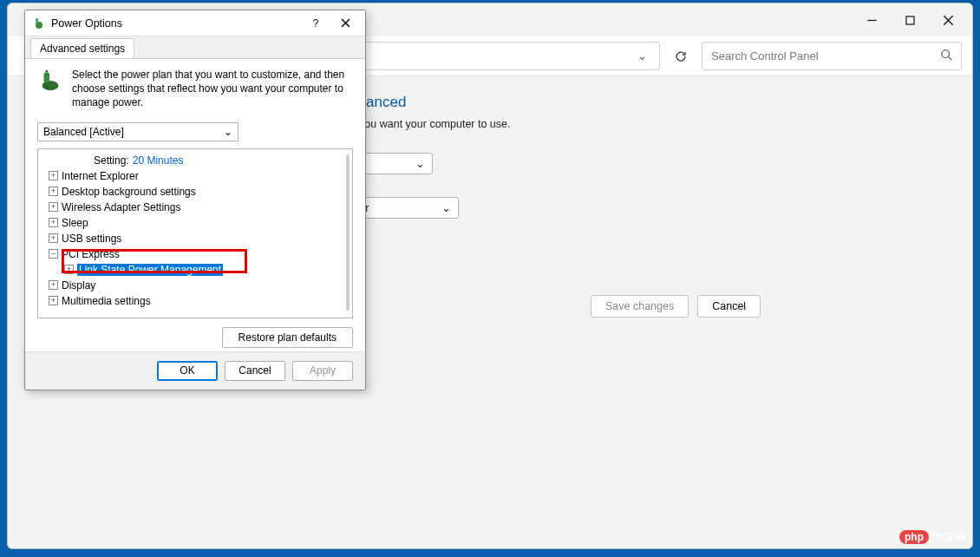 The width and height of the screenshot is (980, 557). I want to click on settings-tree: Setting: 20 Minutes +Internet Explorer+D…, so click(195, 233).